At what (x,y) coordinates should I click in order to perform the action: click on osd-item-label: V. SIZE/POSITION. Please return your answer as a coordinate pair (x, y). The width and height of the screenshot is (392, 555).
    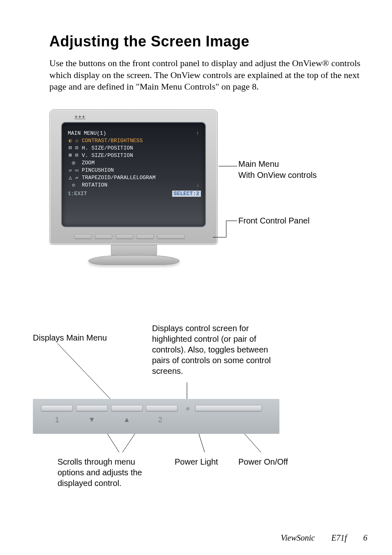
    Looking at the image, I should click on (108, 156).